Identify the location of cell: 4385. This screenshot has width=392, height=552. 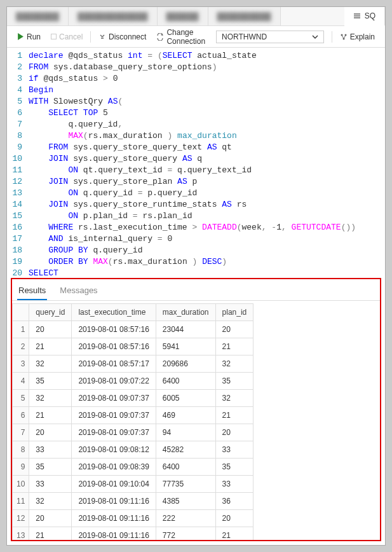
(186, 501).